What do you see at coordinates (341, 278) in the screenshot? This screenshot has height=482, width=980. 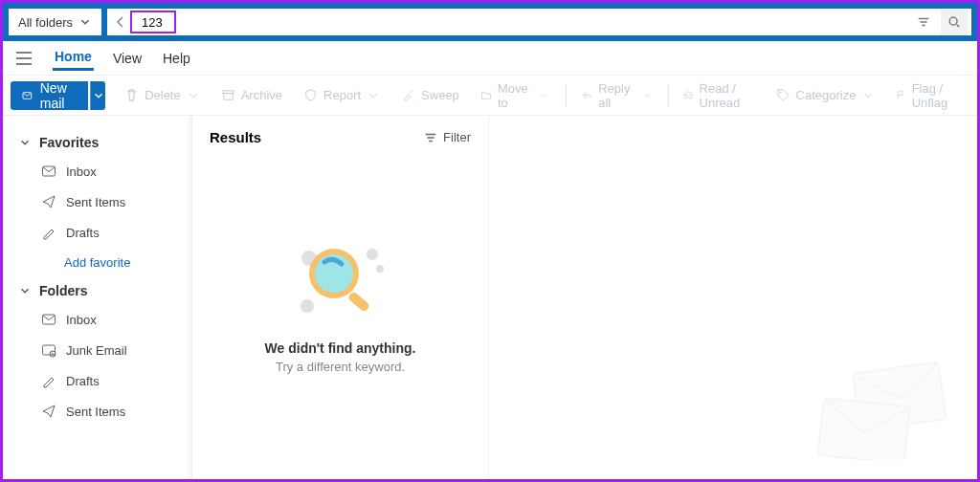 I see `empty-illustration` at bounding box center [341, 278].